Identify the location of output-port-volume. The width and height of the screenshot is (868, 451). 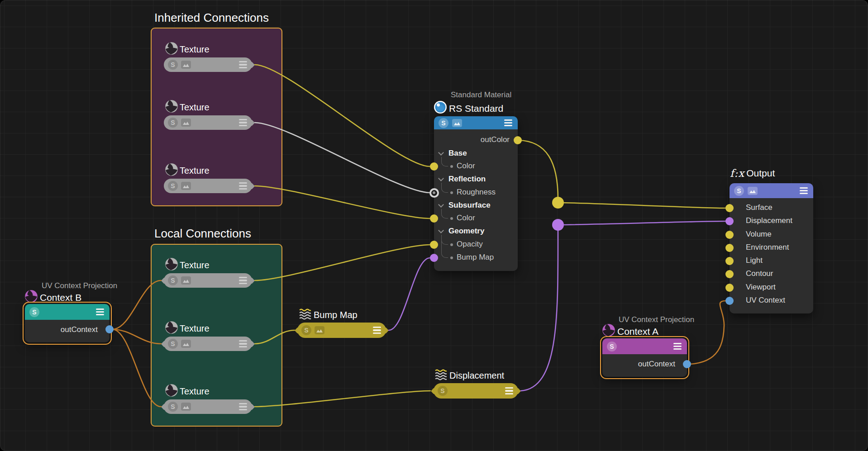
(730, 235).